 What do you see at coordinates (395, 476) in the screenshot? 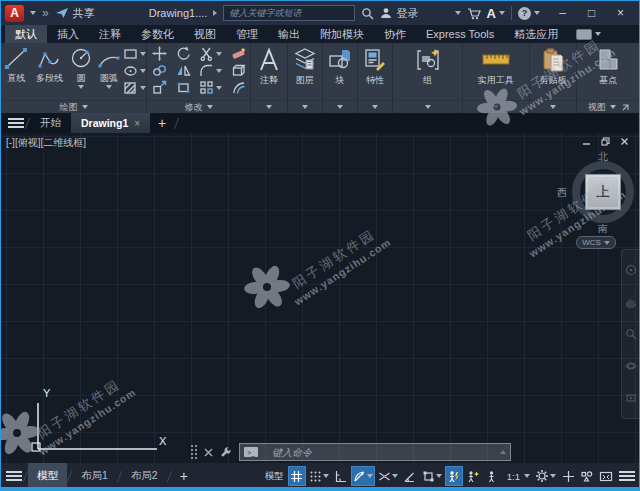
I see `isodraft-caret-icon` at bounding box center [395, 476].